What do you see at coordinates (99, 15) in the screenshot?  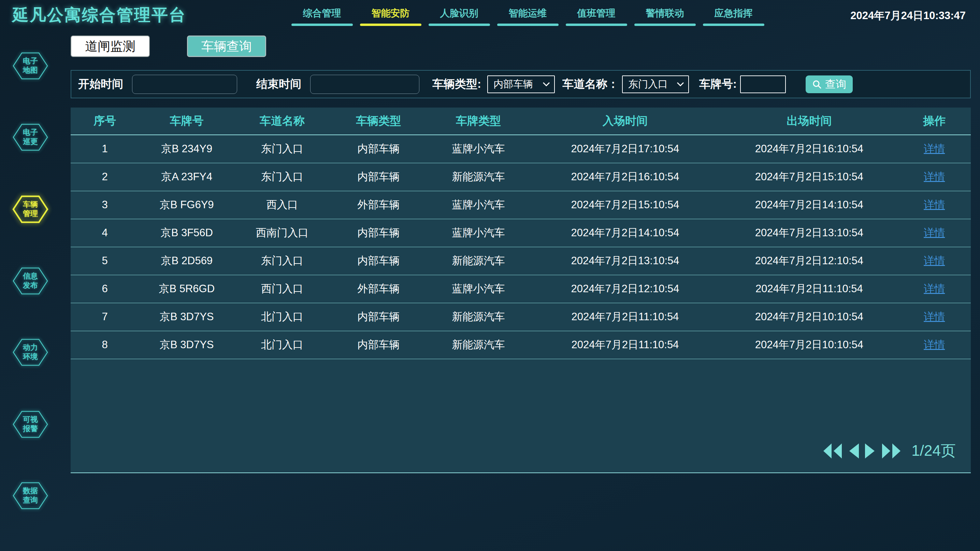 I see `page-title: 延凡公寓综合管理平台` at bounding box center [99, 15].